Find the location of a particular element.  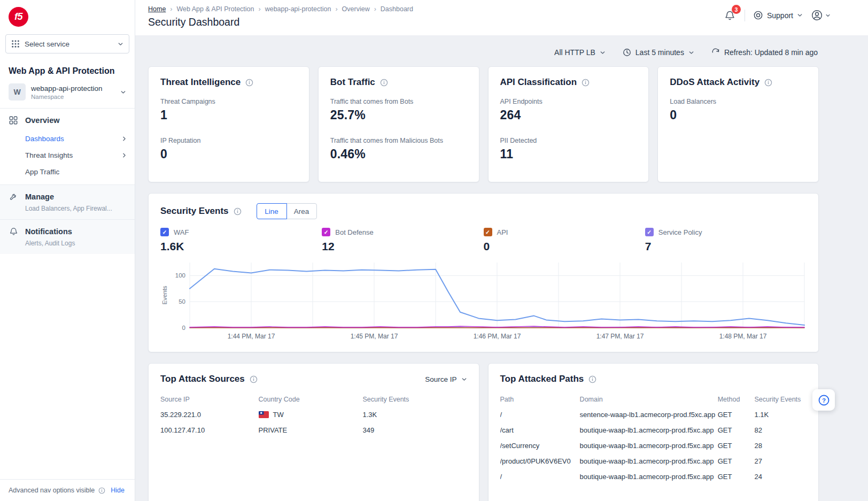

metric-value: 0.46% is located at coordinates (399, 154).